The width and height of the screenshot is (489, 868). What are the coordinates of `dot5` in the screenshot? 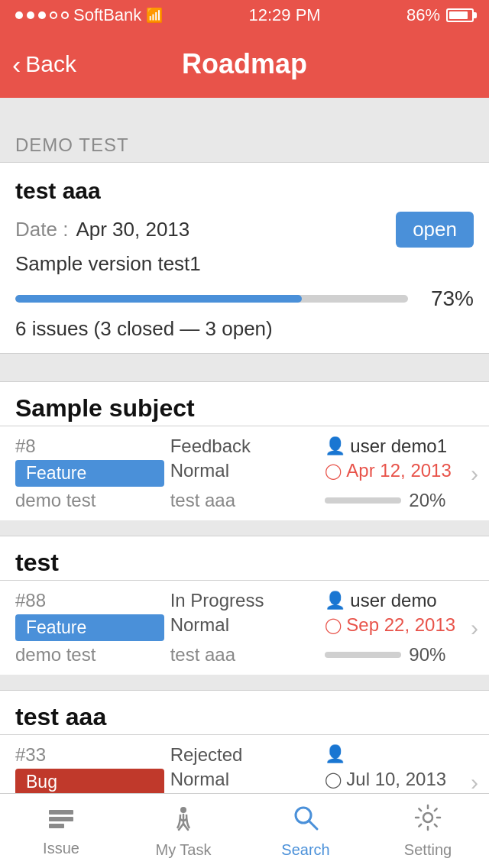 It's located at (65, 15).